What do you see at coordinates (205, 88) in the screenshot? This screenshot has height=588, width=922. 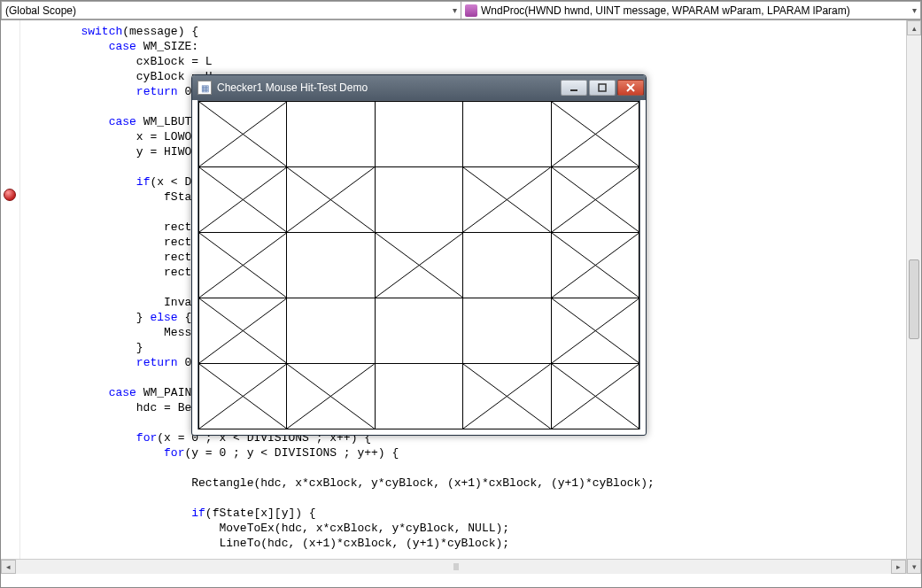 I see `app-icon: ▦` at bounding box center [205, 88].